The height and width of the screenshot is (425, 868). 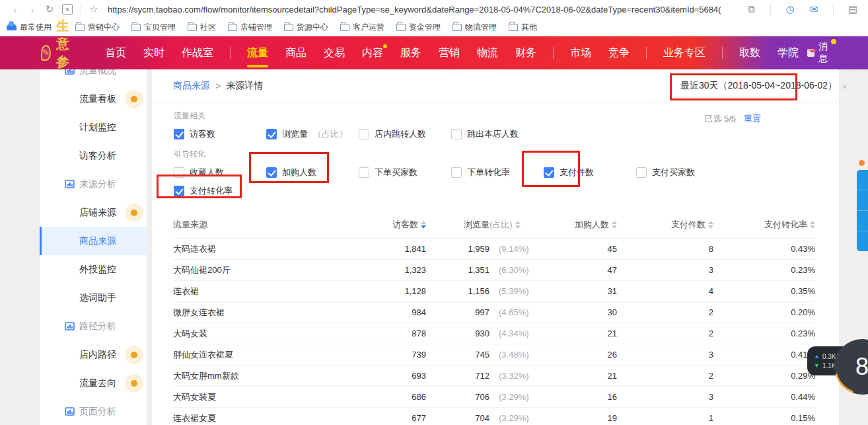 What do you see at coordinates (711, 222) in the screenshot?
I see `sort-up-icon` at bounding box center [711, 222].